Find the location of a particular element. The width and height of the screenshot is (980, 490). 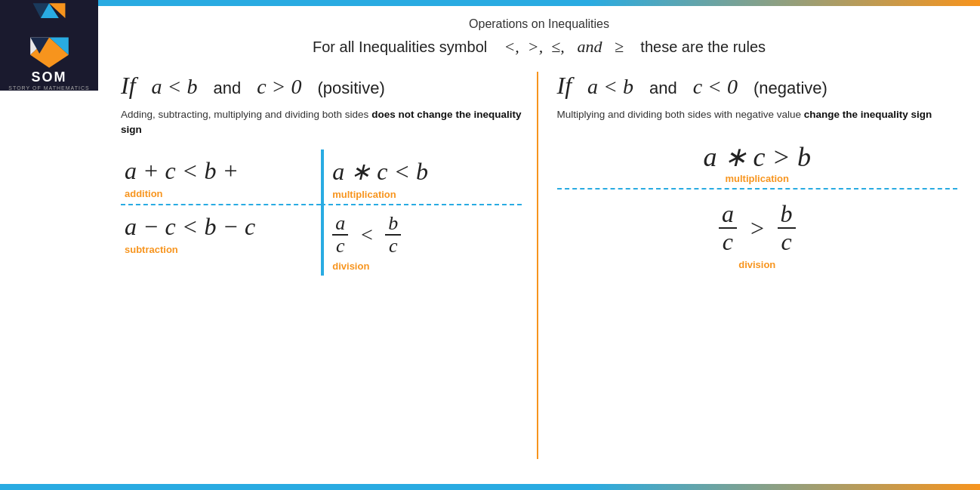

som-logo-icon is located at coordinates (49, 18).